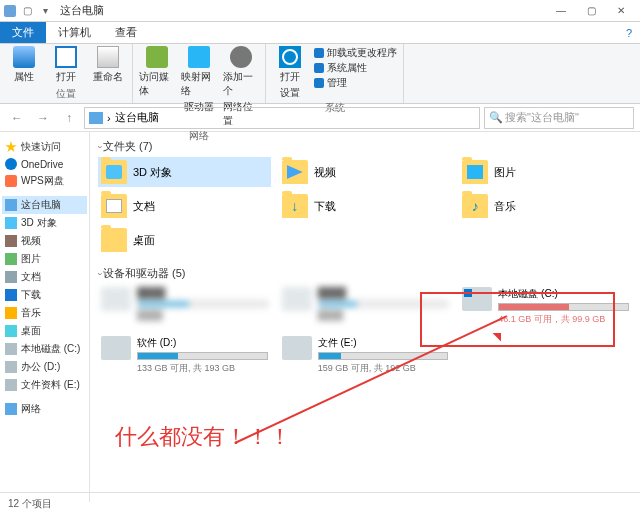 The image size is (640, 514). I want to click on help-button: ?, so click(629, 32).